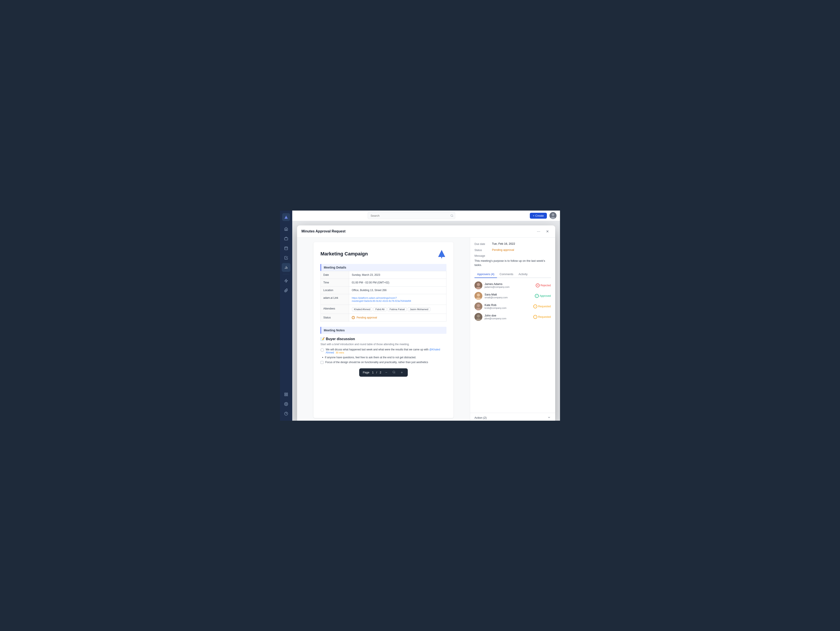 Image resolution: width=840 pixels, height=631 pixels. What do you see at coordinates (384, 351) in the screenshot?
I see `task-item-circle: We will dicuss what happened last week a…` at bounding box center [384, 351].